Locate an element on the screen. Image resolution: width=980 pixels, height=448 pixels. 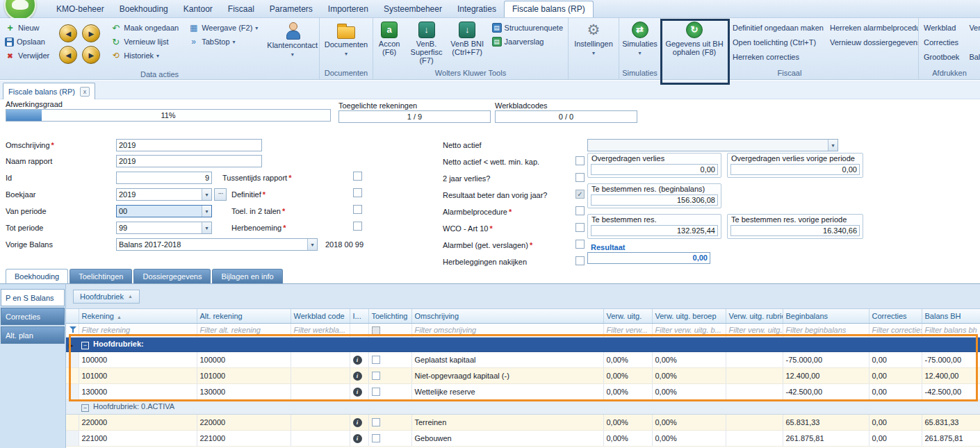
cell-beginbalans: 12.400,00 is located at coordinates (826, 375).